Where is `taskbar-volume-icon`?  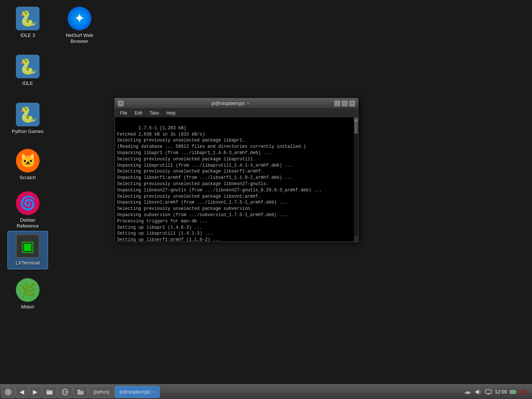 taskbar-volume-icon is located at coordinates (478, 392).